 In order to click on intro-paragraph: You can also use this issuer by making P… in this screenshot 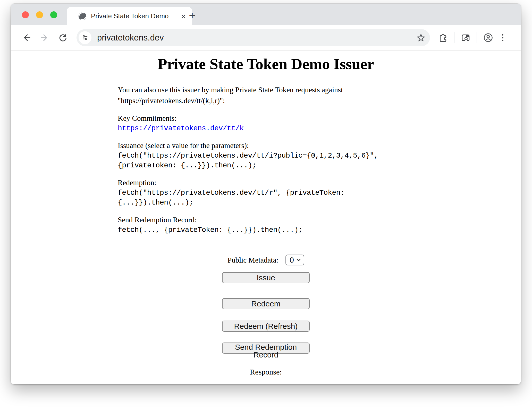, I will do `click(266, 95)`.